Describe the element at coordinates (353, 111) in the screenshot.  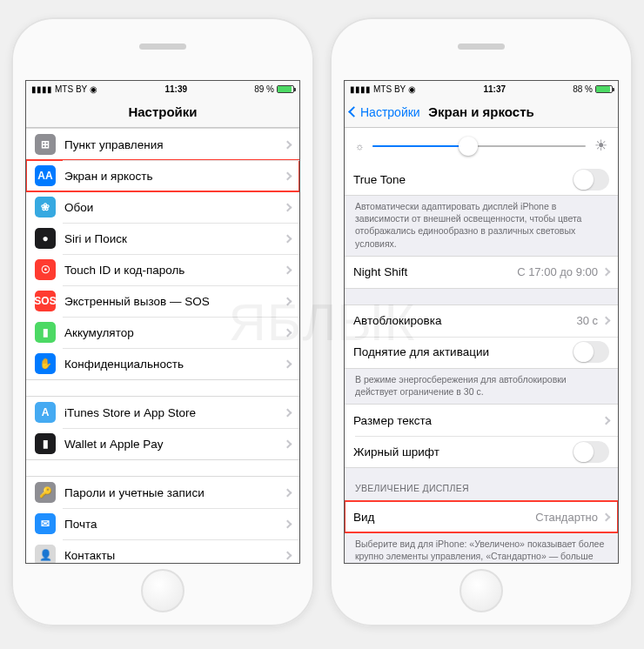
I see `chevron-left-icon` at that location.